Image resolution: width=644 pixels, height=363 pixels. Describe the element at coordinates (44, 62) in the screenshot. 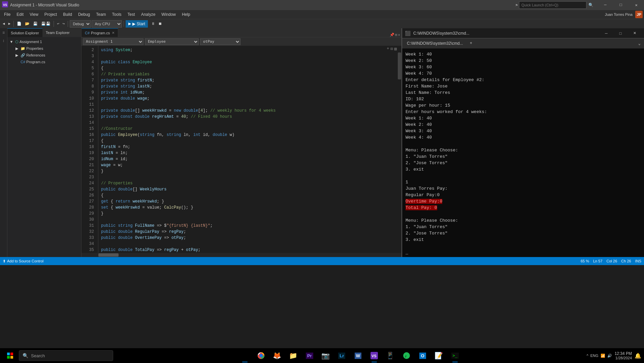

I see `tree-item-programcs: C# Program.cs` at that location.